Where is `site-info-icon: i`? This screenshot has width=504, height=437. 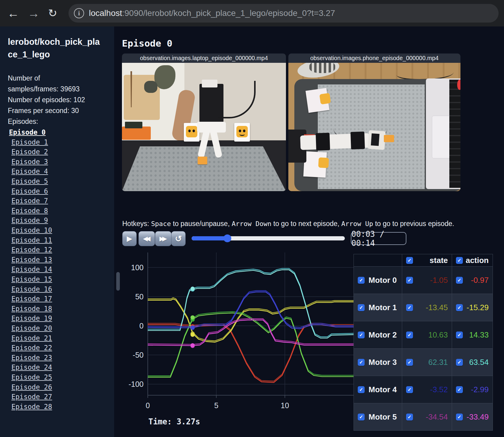
site-info-icon: i is located at coordinates (79, 13).